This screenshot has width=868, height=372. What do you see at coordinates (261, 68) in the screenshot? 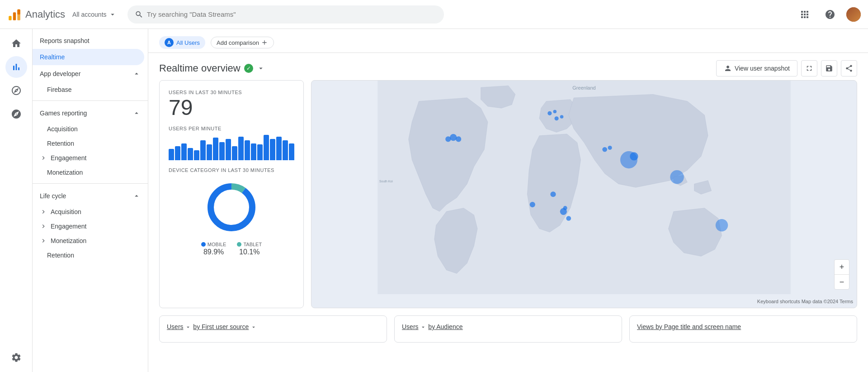
I see `dropdown-arrow-icon` at bounding box center [261, 68].